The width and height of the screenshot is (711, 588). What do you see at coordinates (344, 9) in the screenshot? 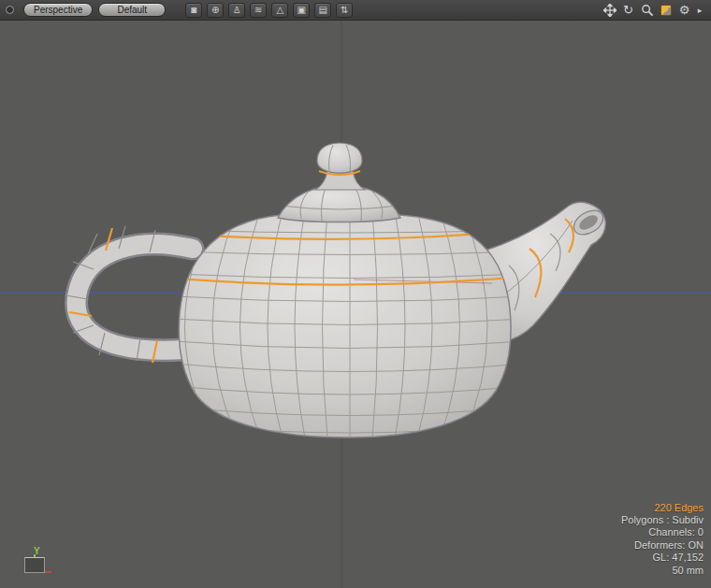
I see `swap-axes-icon-glyph: ⇅` at bounding box center [344, 9].